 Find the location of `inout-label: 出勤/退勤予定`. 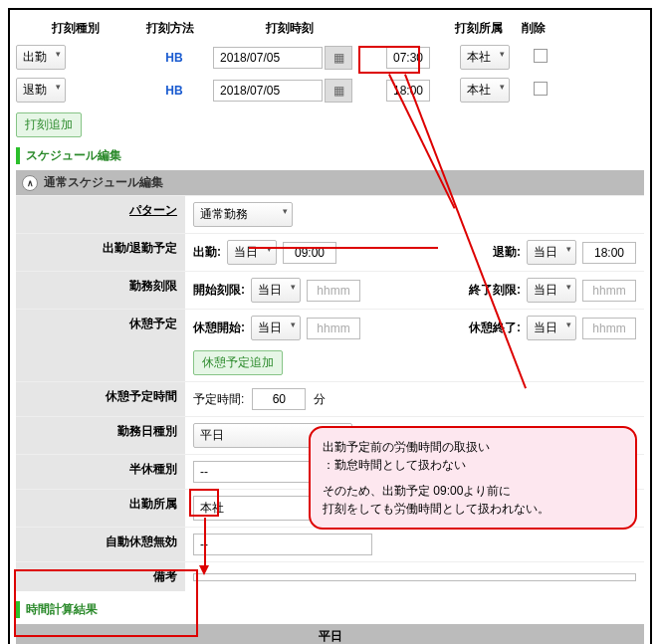

inout-label: 出勤/退勤予定 is located at coordinates (101, 253).